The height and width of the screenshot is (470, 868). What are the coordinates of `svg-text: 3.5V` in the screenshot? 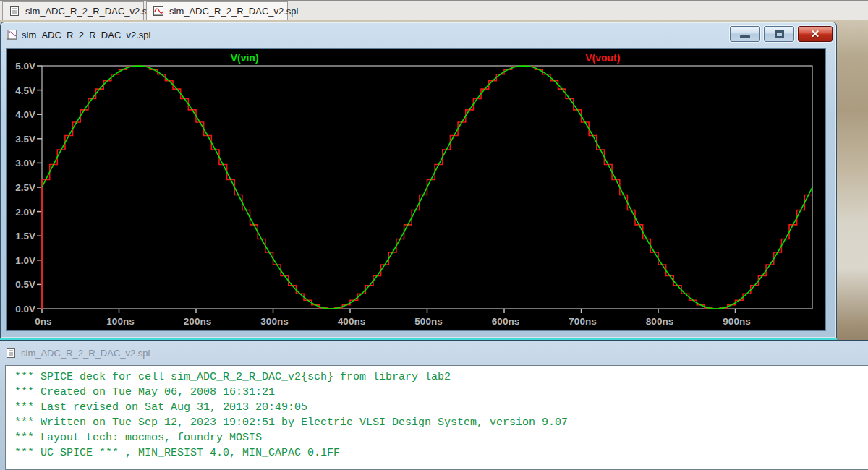 It's located at (25, 139).